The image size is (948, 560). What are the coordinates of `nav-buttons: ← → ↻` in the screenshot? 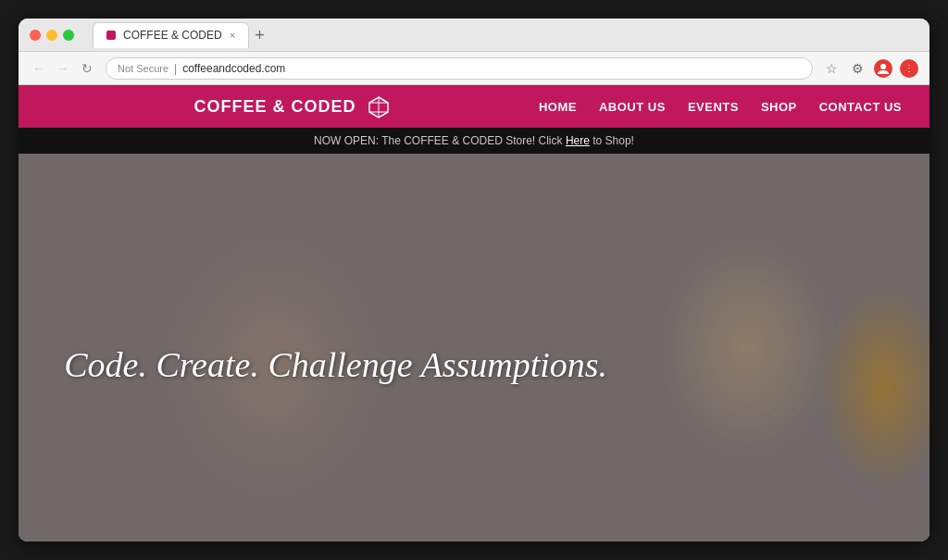 It's located at (63, 68).